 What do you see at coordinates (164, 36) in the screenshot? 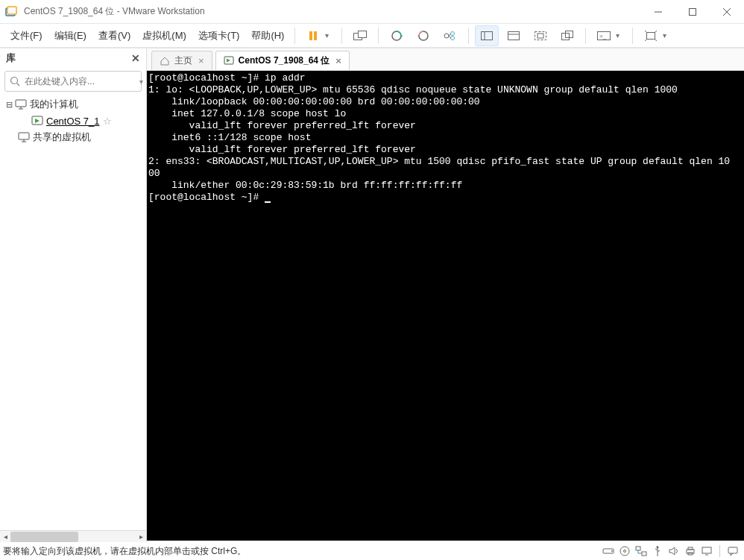
I see `menu-vm: 虚拟机(M)` at bounding box center [164, 36].